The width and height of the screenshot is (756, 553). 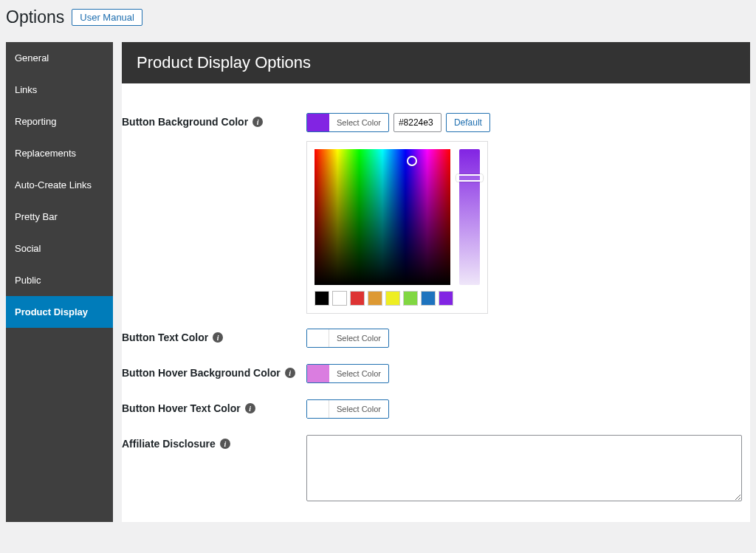 I want to click on field-label: Button Text Color, so click(x=165, y=337).